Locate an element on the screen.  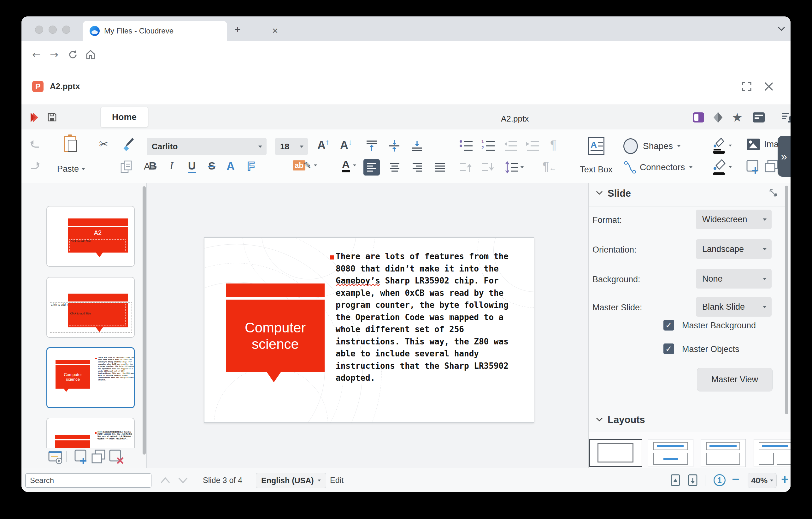
copy-icon is located at coordinates (127, 167).